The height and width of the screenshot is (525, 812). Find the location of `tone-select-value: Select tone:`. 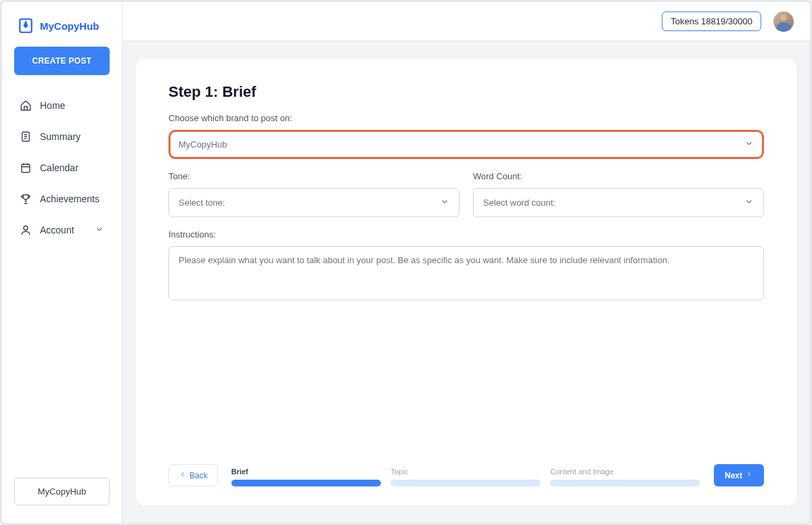

tone-select-value: Select tone: is located at coordinates (202, 203).